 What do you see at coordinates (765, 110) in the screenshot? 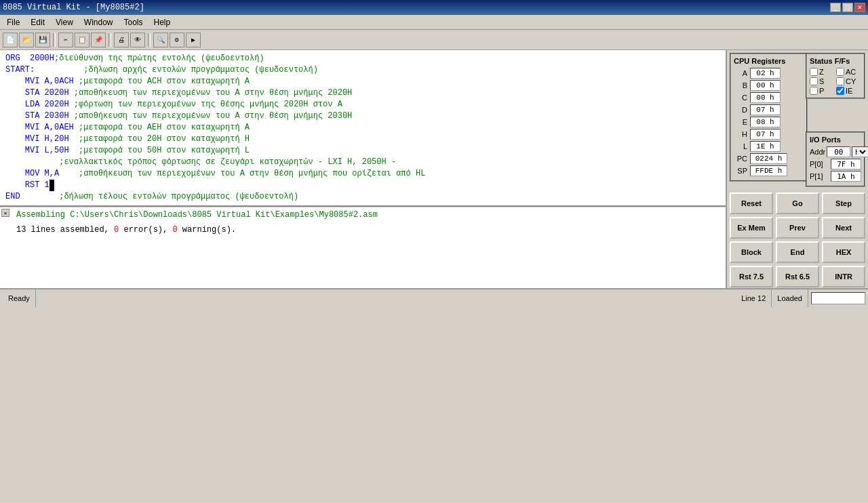
I see `register-D-value` at bounding box center [765, 110].